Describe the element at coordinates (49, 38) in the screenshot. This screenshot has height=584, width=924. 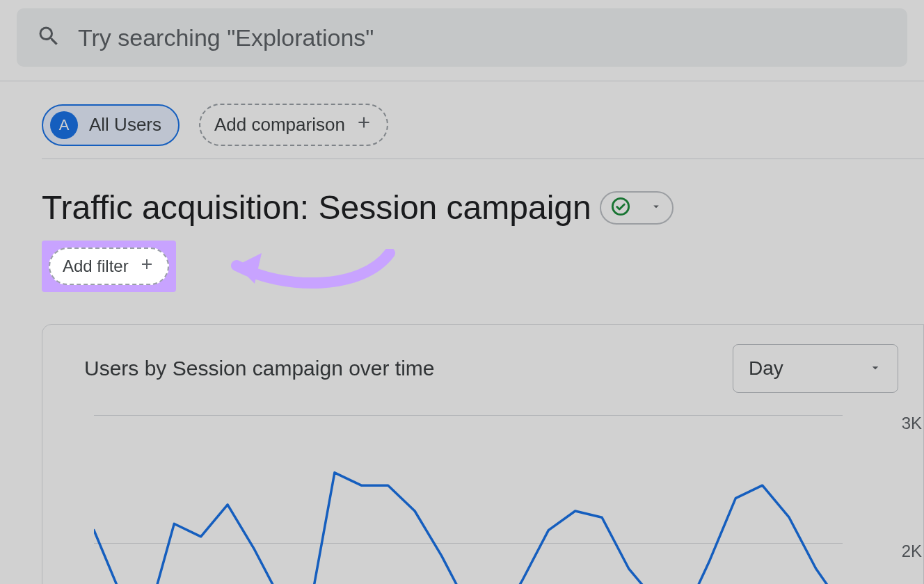
I see `search-icon` at that location.